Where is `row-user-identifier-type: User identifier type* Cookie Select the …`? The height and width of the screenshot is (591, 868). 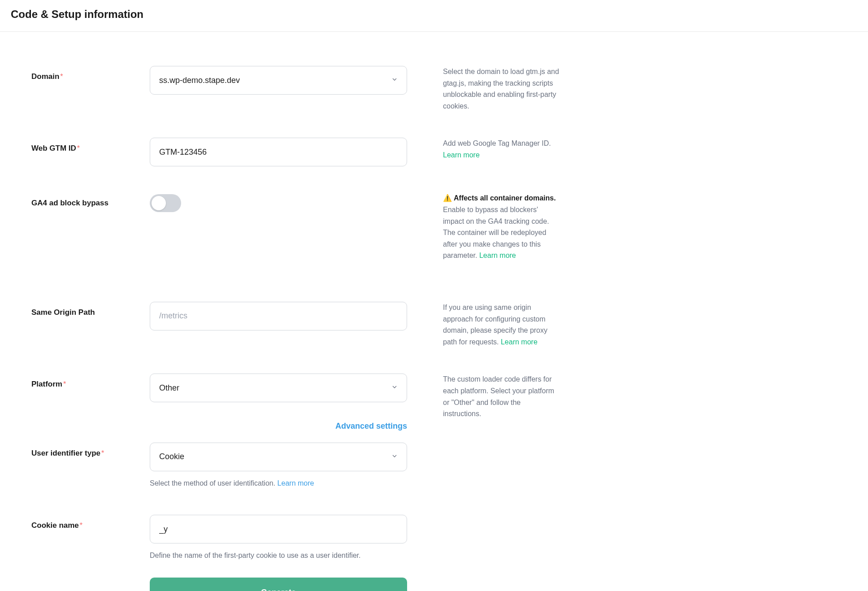 row-user-identifier-type: User identifier type* Cookie Select the … is located at coordinates (296, 466).